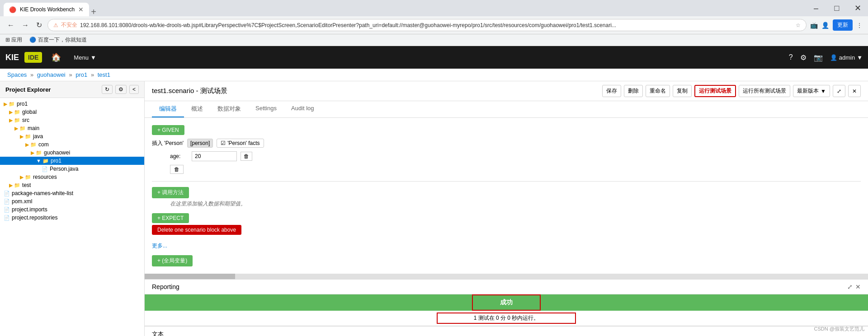 This screenshot has width=868, height=336. I want to click on run-test-btn: 运行测试场景, so click(715, 91).